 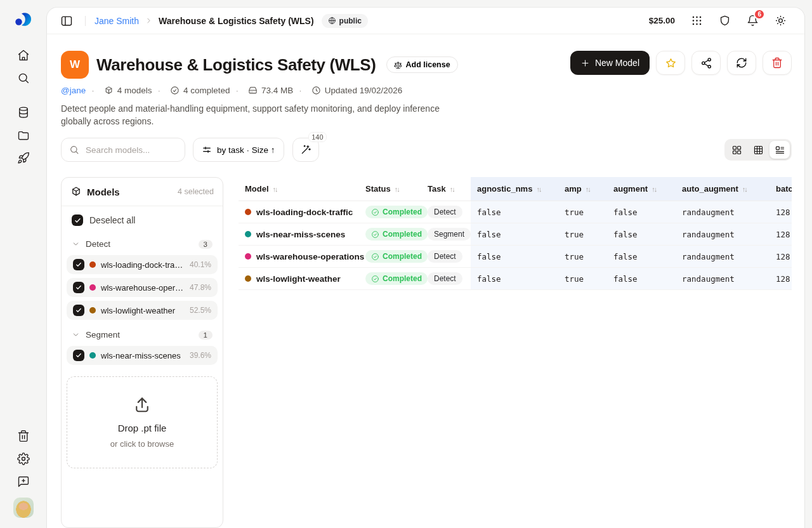 What do you see at coordinates (74, 150) in the screenshot?
I see `search-icon` at bounding box center [74, 150].